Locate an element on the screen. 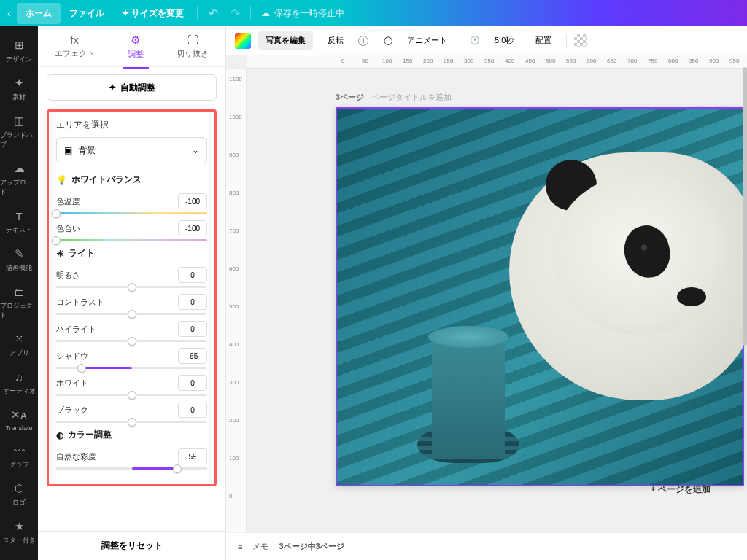 This screenshot has width=747, height=560. crop-icon: ⛶ is located at coordinates (193, 39).